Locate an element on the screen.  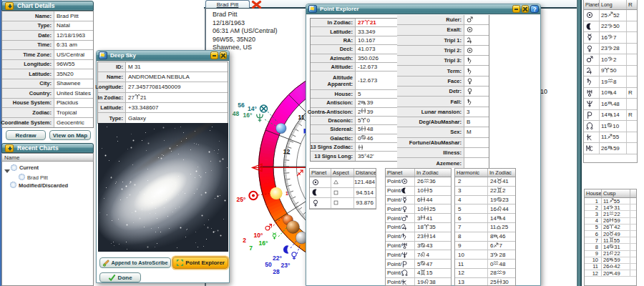
svg-text: 22° is located at coordinates (278, 258).